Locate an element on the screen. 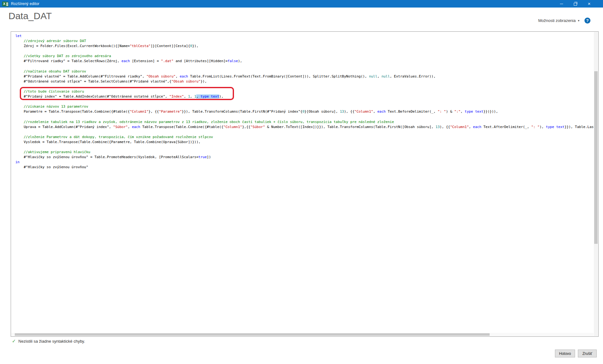 The image size is (603, 364). vertical-scrollbar-thumb is located at coordinates (596, 158).